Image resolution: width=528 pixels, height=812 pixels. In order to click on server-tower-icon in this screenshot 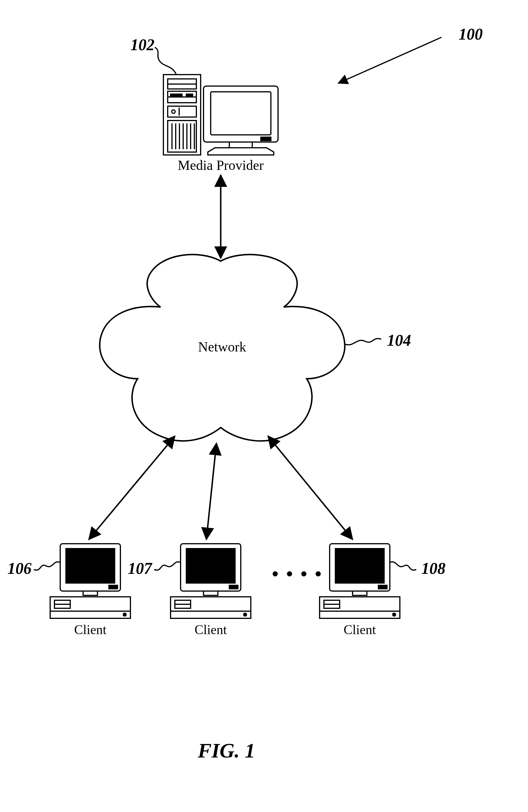, I will do `click(182, 115)`.